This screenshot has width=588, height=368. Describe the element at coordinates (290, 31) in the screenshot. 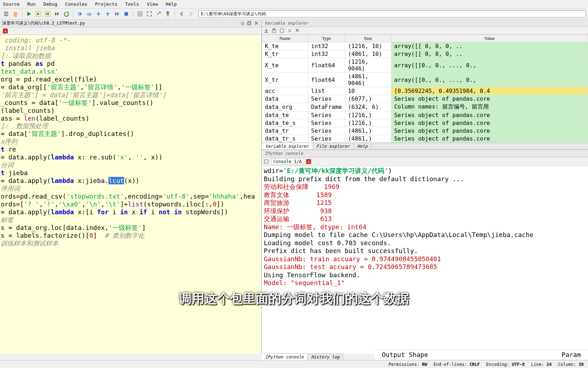

I see `var-settings-icon` at that location.